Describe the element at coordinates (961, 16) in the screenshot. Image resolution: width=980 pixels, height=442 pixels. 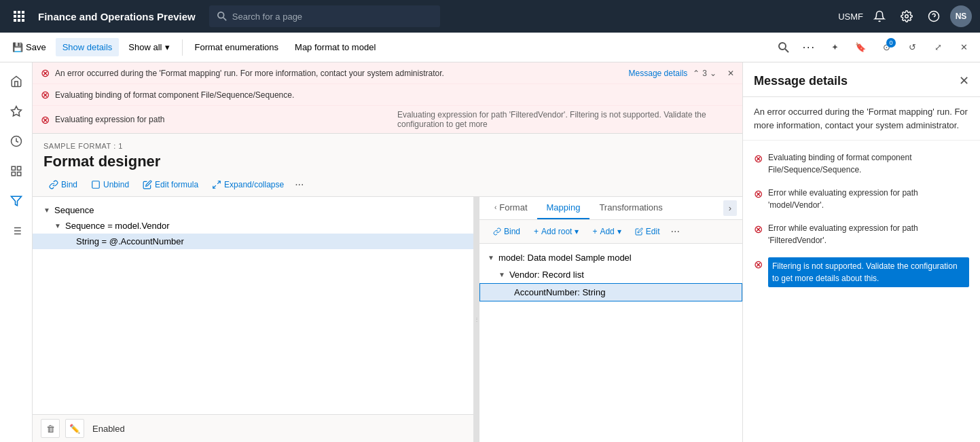
I see `user-avatar: NS` at that location.